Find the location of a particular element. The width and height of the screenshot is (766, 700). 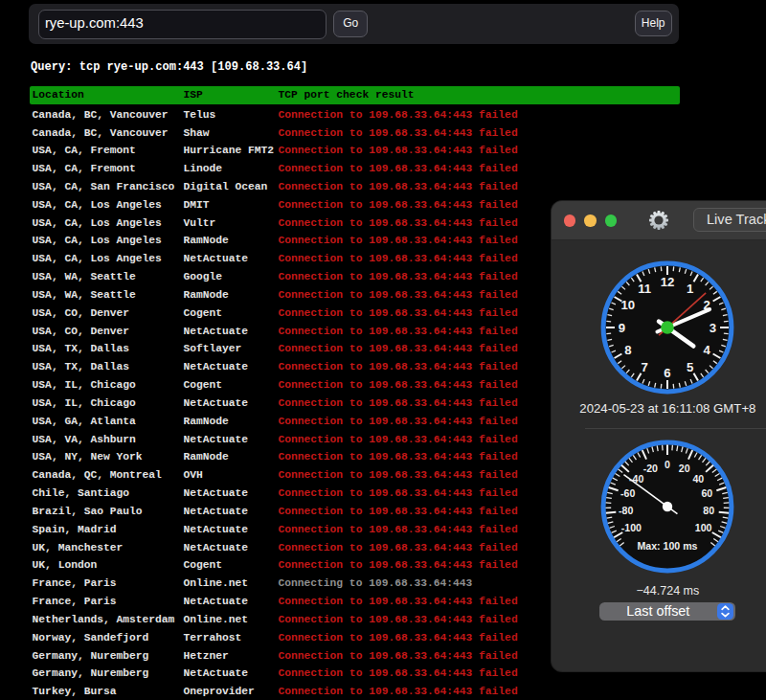

svg-text: 10 is located at coordinates (628, 305).